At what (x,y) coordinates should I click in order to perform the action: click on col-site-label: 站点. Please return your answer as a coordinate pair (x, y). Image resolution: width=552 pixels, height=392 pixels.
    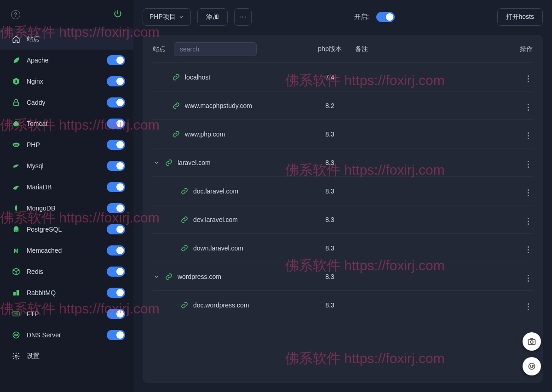
    Looking at the image, I should click on (159, 49).